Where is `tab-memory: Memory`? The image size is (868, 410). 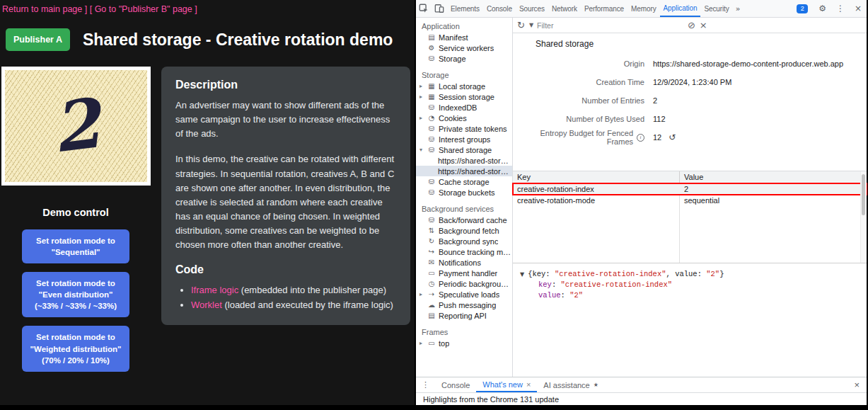 tab-memory: Memory is located at coordinates (644, 8).